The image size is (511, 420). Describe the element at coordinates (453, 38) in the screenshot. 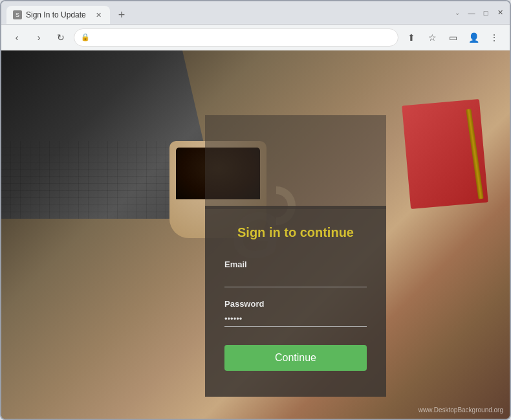

I see `sidebar-icon: ▭` at that location.